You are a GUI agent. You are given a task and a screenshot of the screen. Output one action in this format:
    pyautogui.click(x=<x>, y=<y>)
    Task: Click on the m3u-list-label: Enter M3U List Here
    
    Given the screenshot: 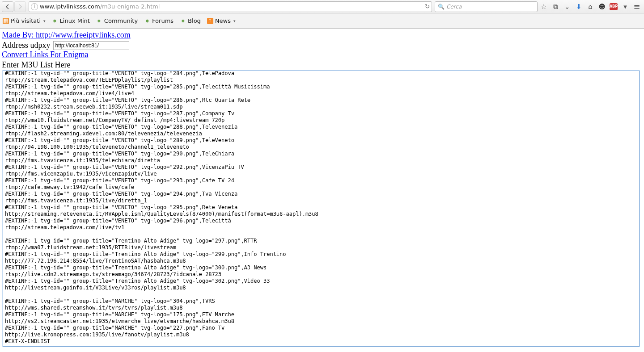 What is the action you would take?
    pyautogui.click(x=322, y=65)
    